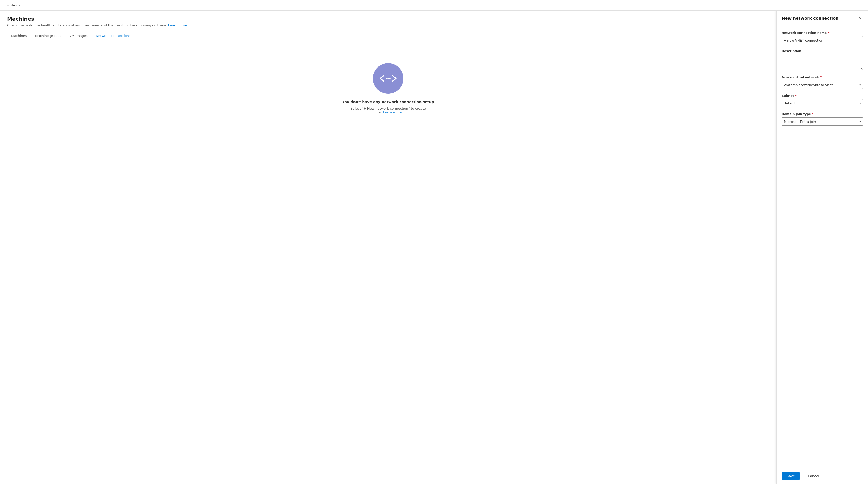 The height and width of the screenshot is (484, 868). I want to click on new-button-label: New, so click(14, 5).